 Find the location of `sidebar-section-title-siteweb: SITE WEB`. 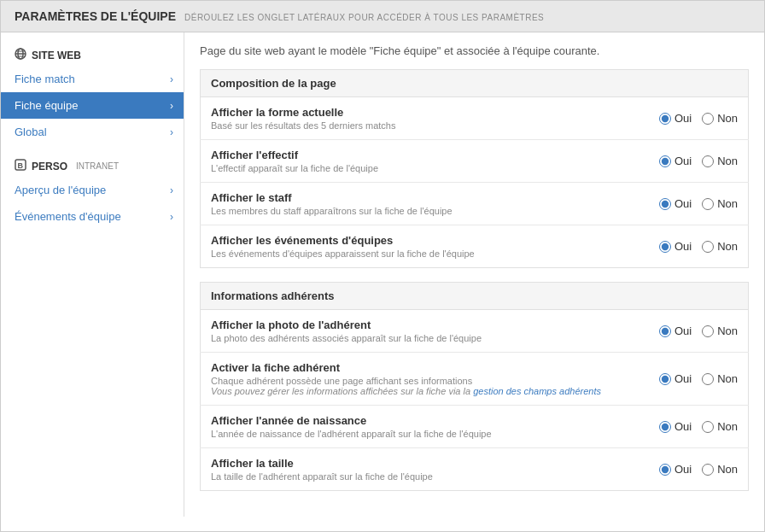

sidebar-section-title-siteweb: SITE WEB is located at coordinates (56, 56).